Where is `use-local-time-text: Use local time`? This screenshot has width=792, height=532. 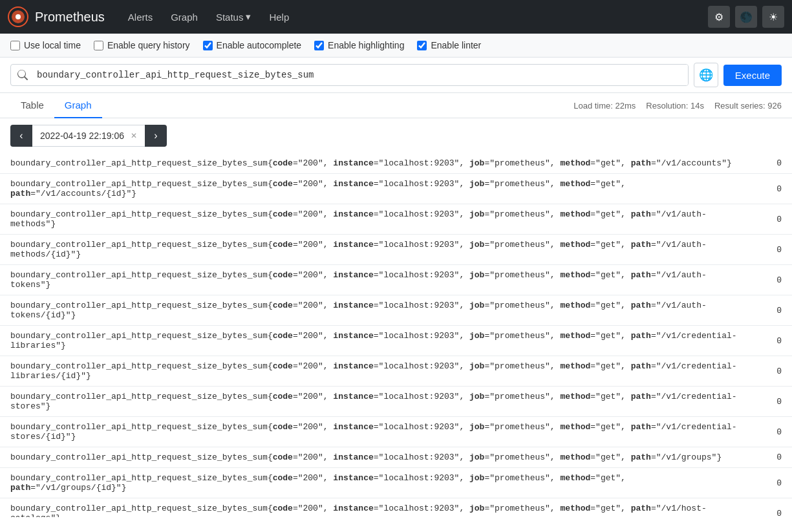
use-local-time-text: Use local time is located at coordinates (52, 45).